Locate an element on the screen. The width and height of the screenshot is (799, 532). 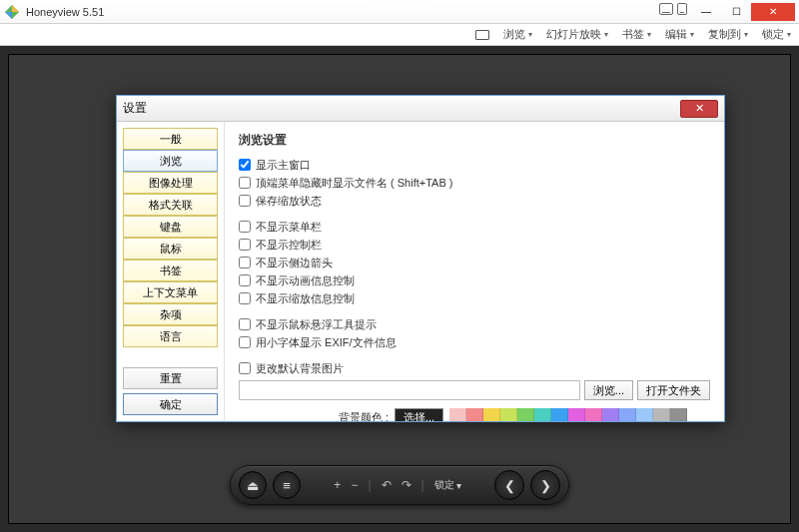
menu-button: ≡ is located at coordinates (287, 485).